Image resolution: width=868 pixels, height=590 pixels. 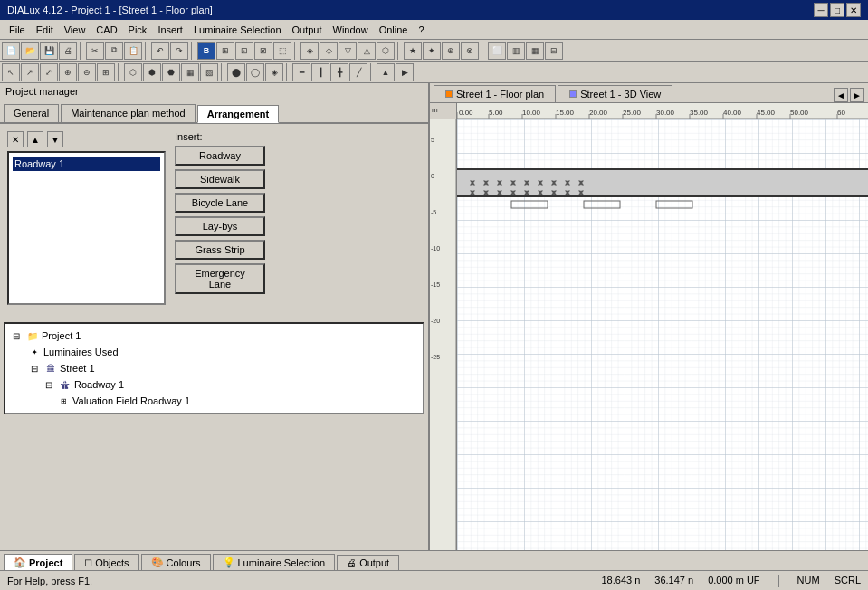 I want to click on tb2-b5: ▧, so click(x=209, y=72).